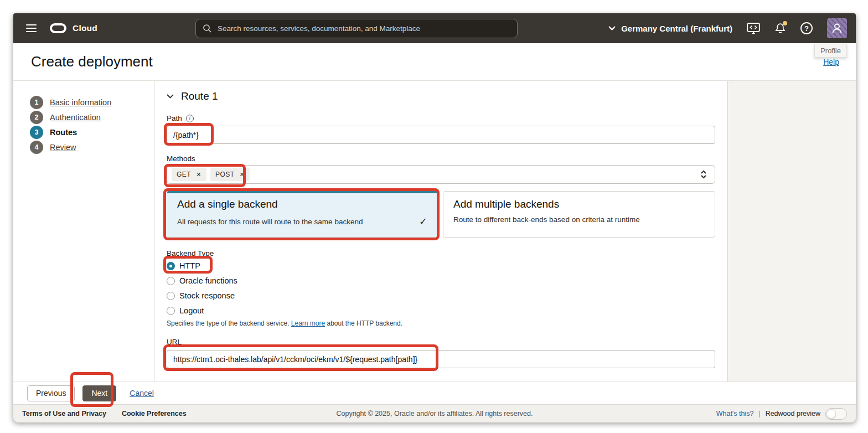 This screenshot has width=868, height=433. Describe the element at coordinates (579, 219) in the screenshot. I see `card-description: Route to different back-ends based on cr…` at that location.